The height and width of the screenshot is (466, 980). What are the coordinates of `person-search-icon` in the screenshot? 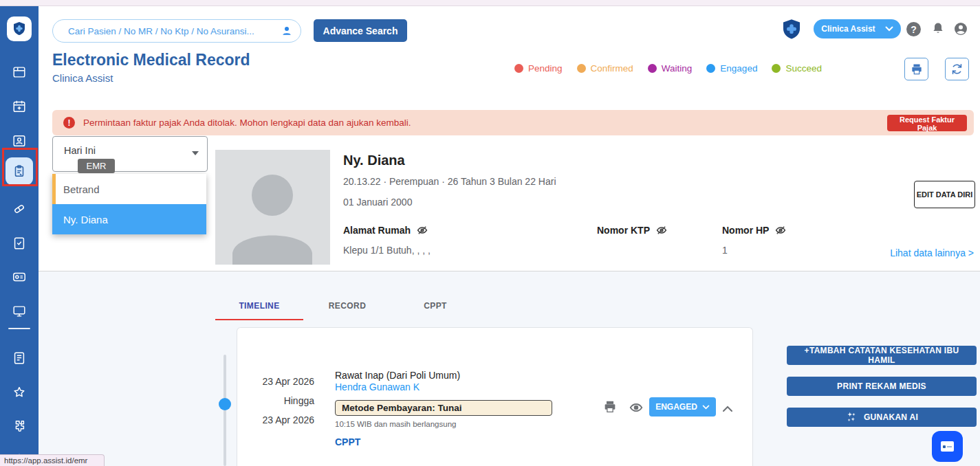 It's located at (287, 31).